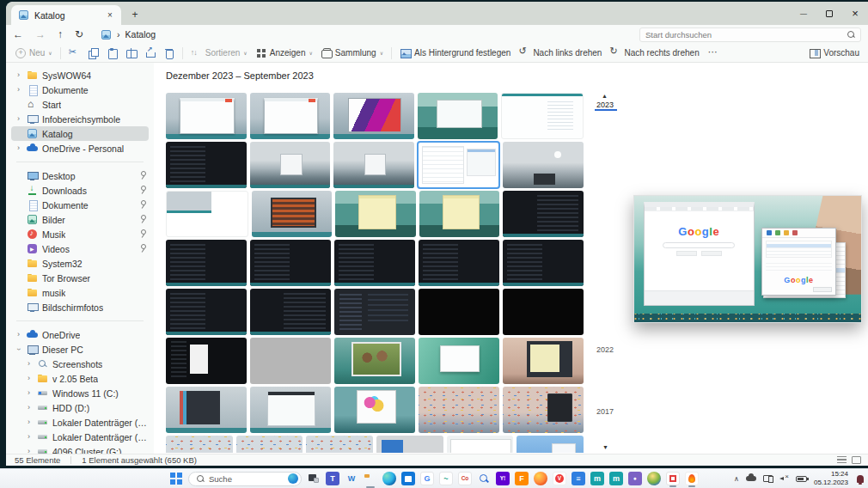  I want to click on sidebar-item-dokumente: ›Dokumente, so click(80, 89).